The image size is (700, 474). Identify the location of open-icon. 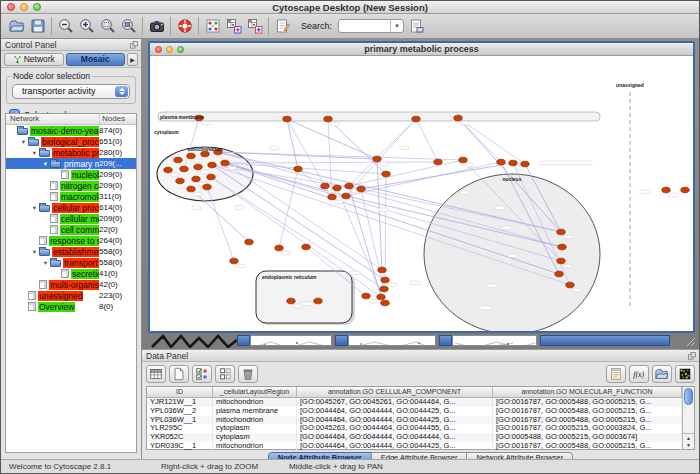
(16, 26).